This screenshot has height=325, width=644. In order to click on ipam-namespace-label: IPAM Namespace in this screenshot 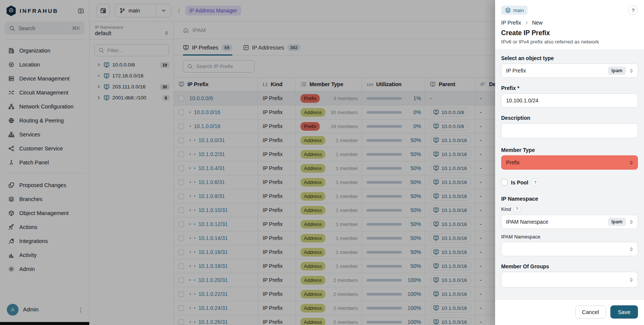, I will do `click(570, 237)`.